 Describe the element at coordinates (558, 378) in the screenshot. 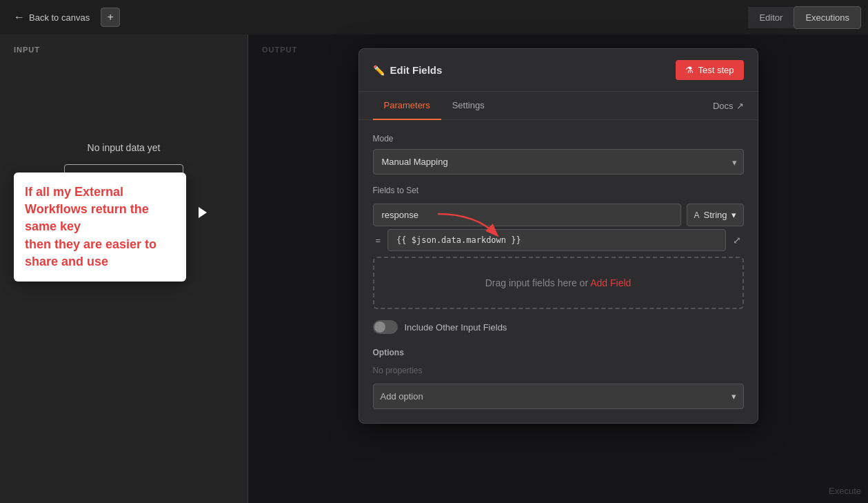

I see `options-section: Options No properties Add option ▾` at that location.